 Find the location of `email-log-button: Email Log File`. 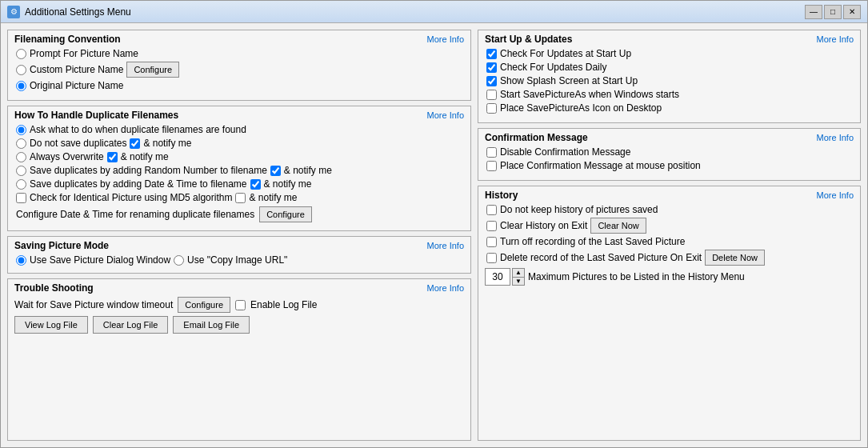

email-log-button: Email Log File is located at coordinates (211, 325).